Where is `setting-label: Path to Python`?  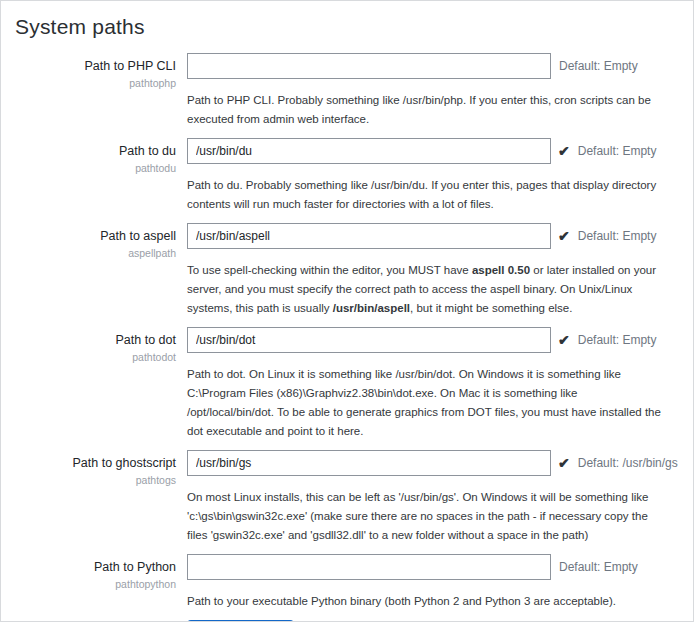
setting-label: Path to Python is located at coordinates (96, 567).